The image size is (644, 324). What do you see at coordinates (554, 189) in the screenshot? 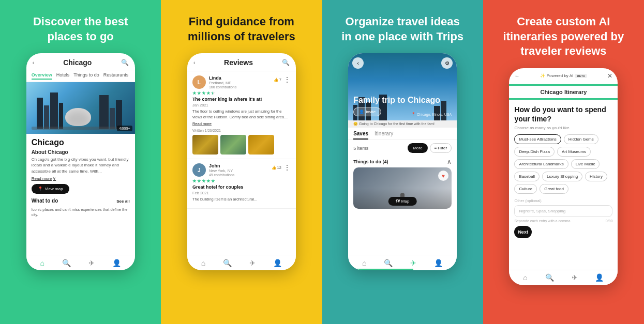
I see `tag-great-food: Great food` at bounding box center [554, 189].